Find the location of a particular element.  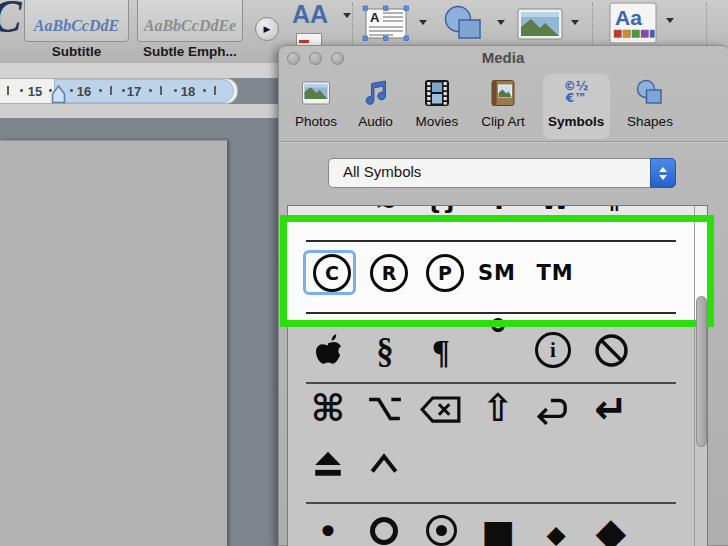

symbol-partial: ¥ is located at coordinates (499, 210).